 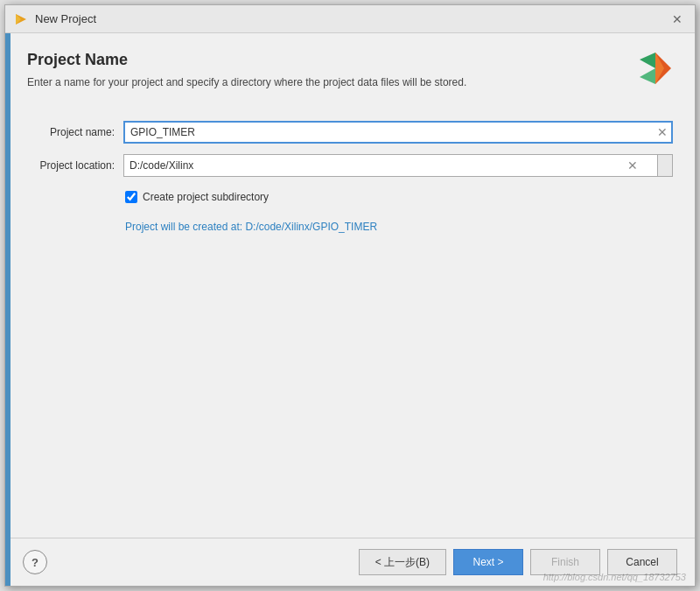 What do you see at coordinates (328, 60) in the screenshot?
I see `page-title: Project Name` at bounding box center [328, 60].